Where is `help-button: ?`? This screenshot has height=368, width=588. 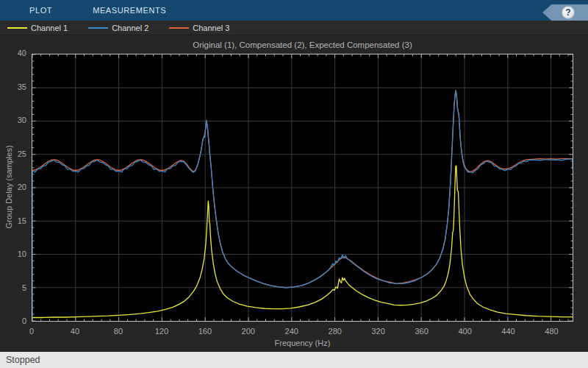 help-button: ? is located at coordinates (568, 13).